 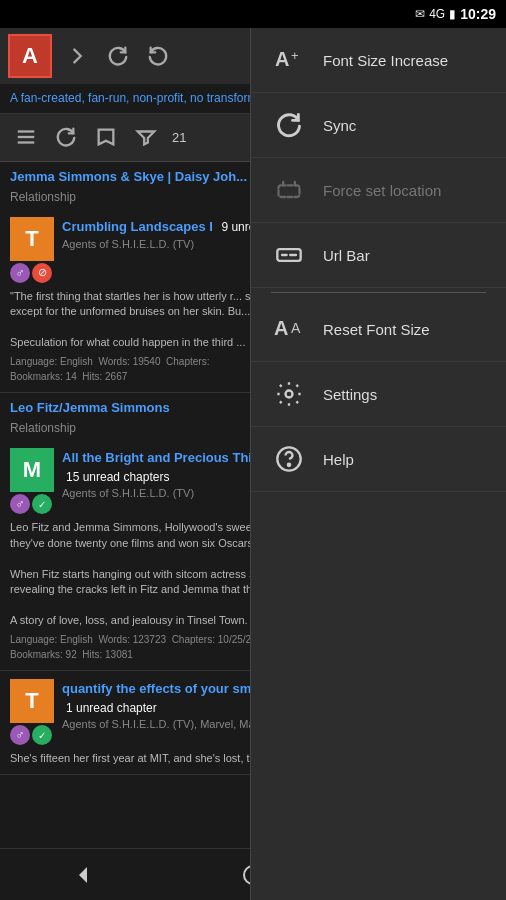 What do you see at coordinates (378, 394) in the screenshot?
I see `menu-item-settings: Settings` at bounding box center [378, 394].